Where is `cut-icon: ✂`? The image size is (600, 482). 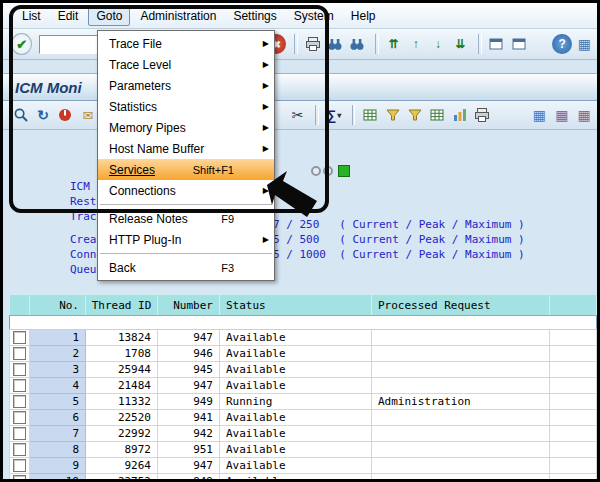 cut-icon: ✂ is located at coordinates (298, 115).